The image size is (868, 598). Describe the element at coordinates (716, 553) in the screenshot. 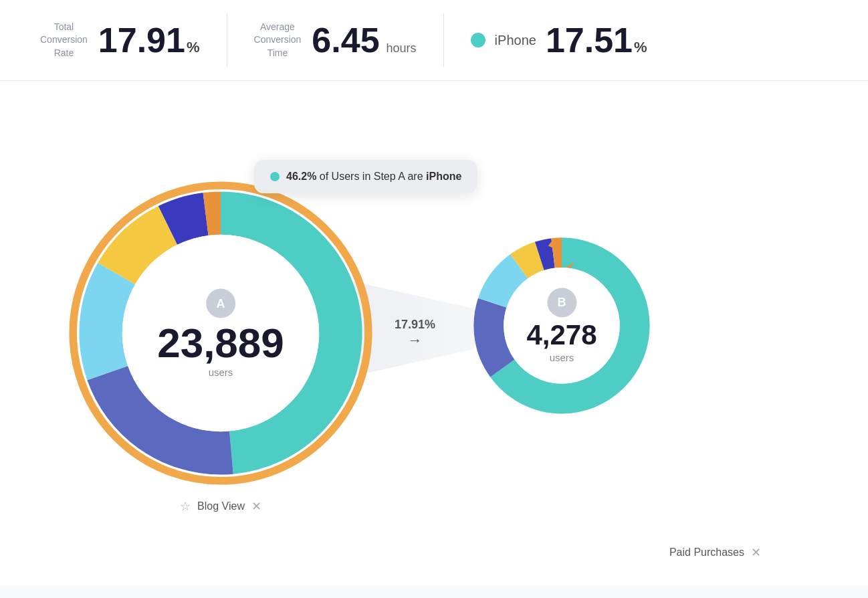

I see `paid-purchases-label-row: Paid Purchases ✕` at that location.